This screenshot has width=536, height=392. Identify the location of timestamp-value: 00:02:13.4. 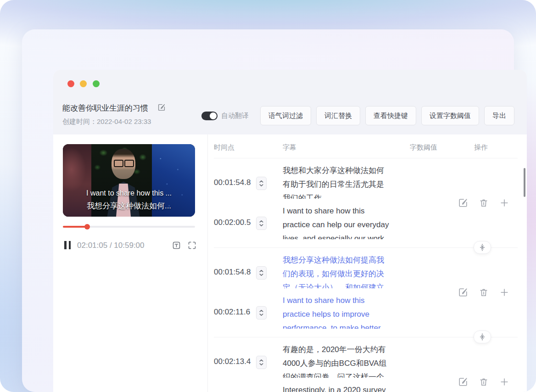
(232, 362).